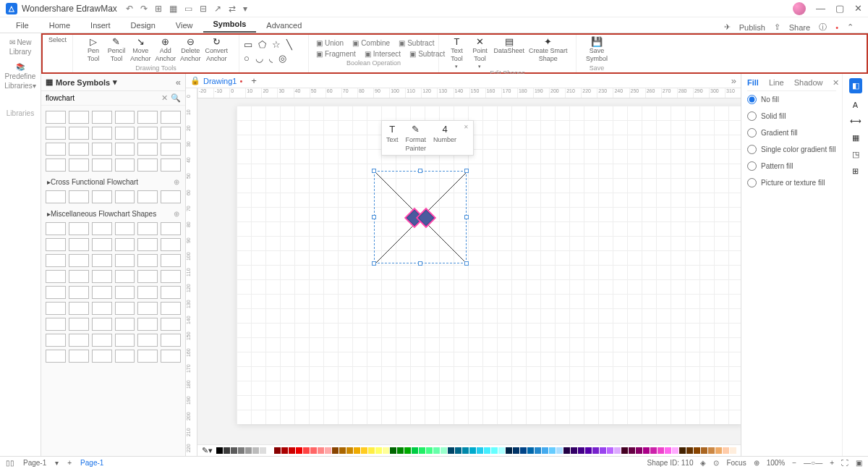  I want to click on menu-view: View, so click(184, 25).